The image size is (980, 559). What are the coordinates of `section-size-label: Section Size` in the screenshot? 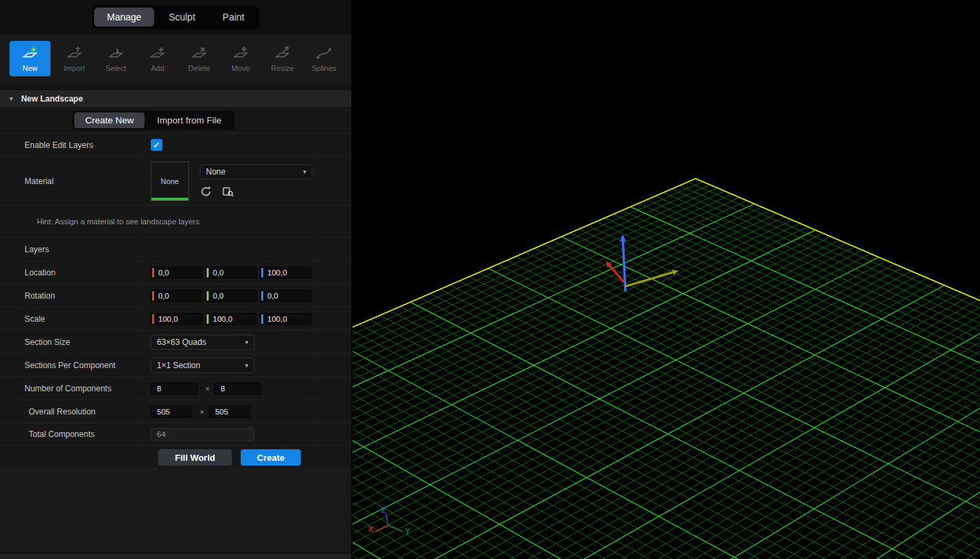 It's located at (68, 342).